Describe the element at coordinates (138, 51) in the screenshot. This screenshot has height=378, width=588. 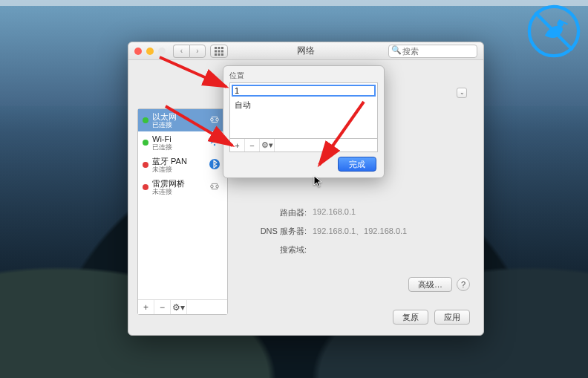
I see `close-button` at that location.